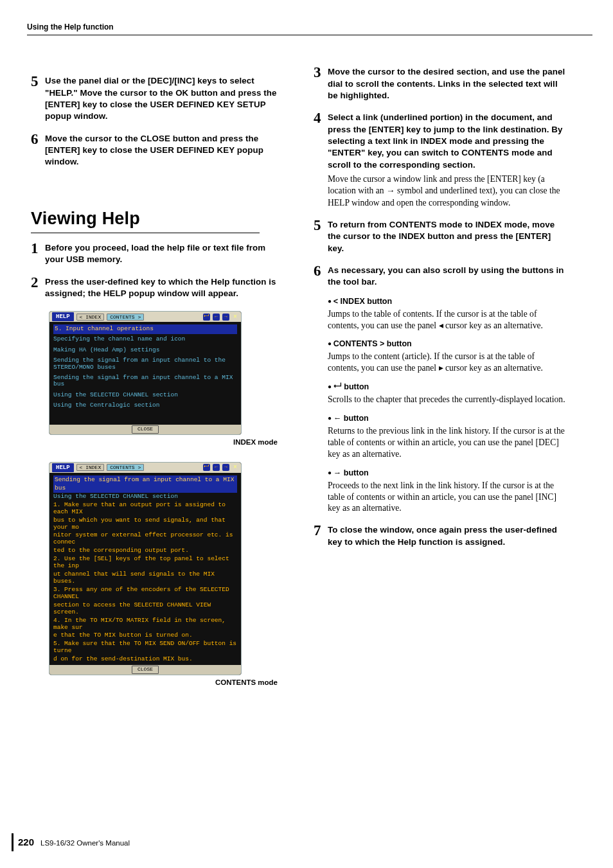 Image resolution: width=613 pixels, height=868 pixels. What do you see at coordinates (447, 344) in the screenshot?
I see `bullet-head: CONTENTS > button` at bounding box center [447, 344].